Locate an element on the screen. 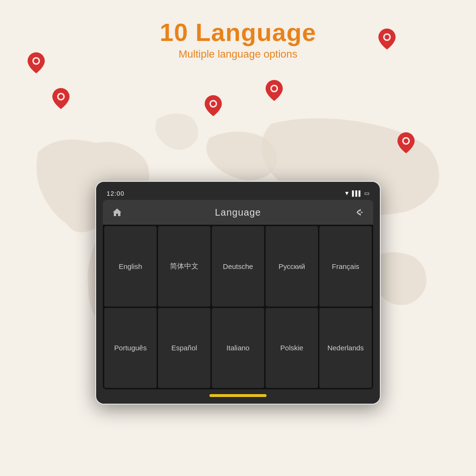  title-bar: Language is located at coordinates (238, 212).